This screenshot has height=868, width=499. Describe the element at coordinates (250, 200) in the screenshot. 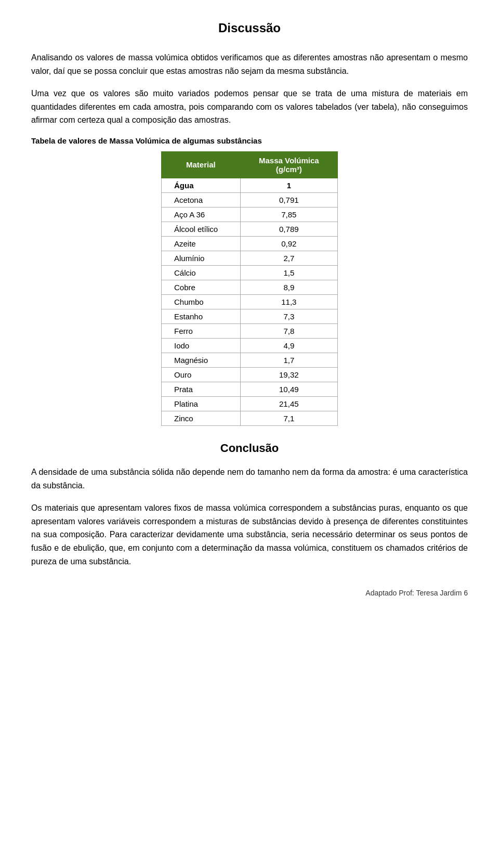

I see `table-row: Acetona0,791` at that location.